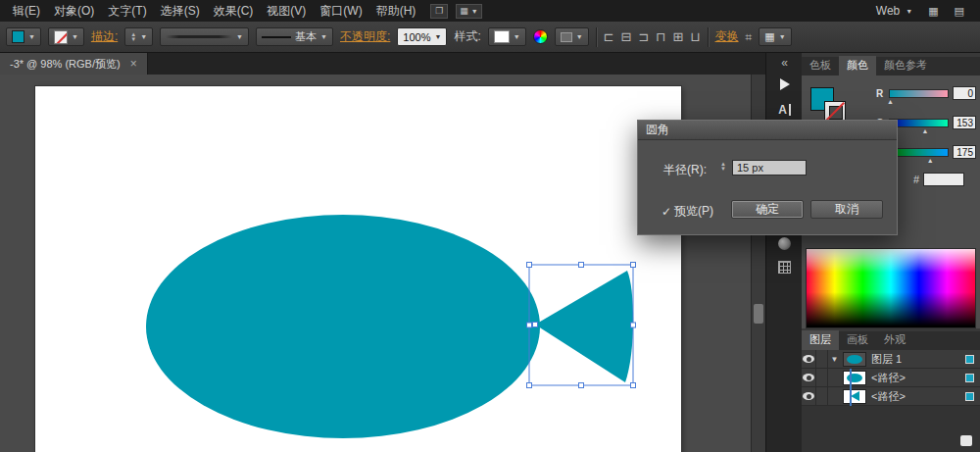  What do you see at coordinates (966, 441) in the screenshot?
I see `panel-footer-icon` at bounding box center [966, 441].